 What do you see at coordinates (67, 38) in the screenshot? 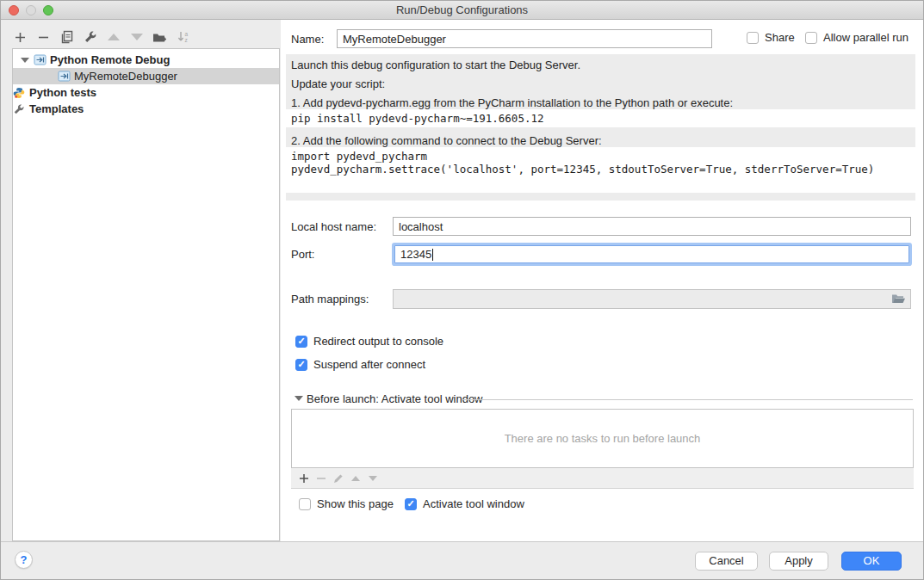
I see `copy-icon` at bounding box center [67, 38].